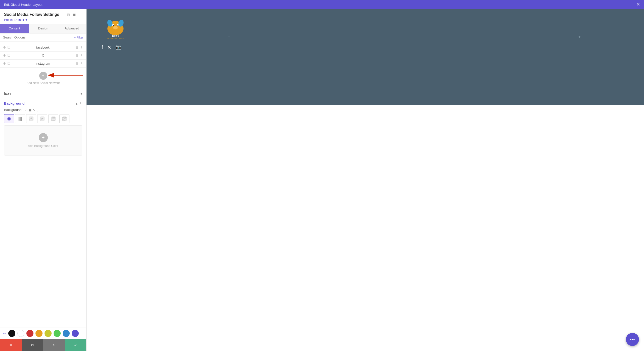 Image resolution: width=644 pixels, height=351 pixels. What do you see at coordinates (11, 345) in the screenshot?
I see `cancel-button: ✕` at bounding box center [11, 345].